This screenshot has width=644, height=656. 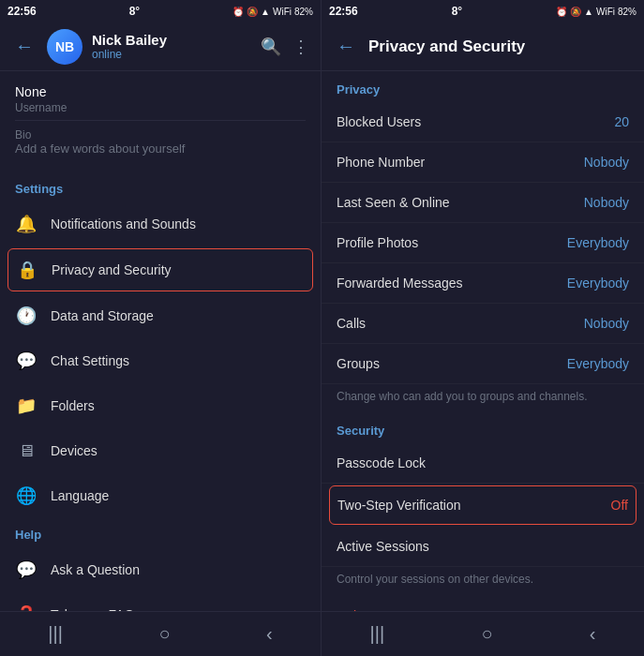 I want to click on time-right: 22:56, so click(x=343, y=11).